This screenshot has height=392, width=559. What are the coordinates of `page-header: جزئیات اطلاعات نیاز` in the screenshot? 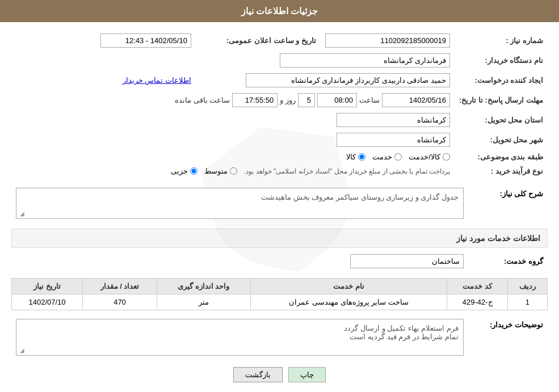 It's located at (279, 11).